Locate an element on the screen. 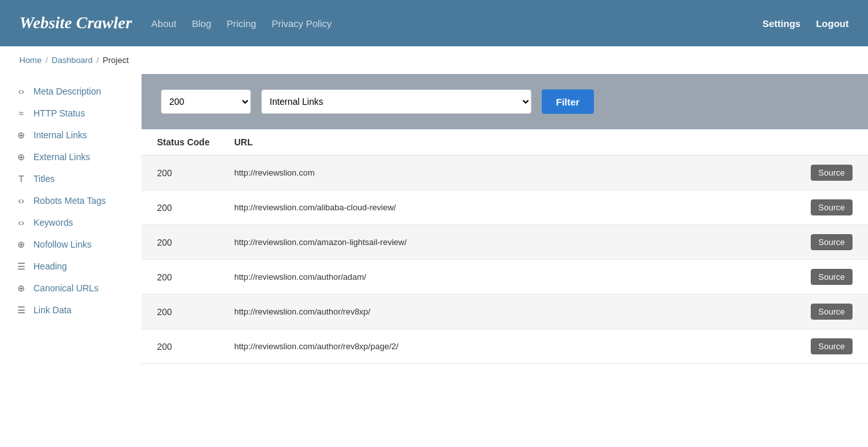  nav-link-blog: Blog is located at coordinates (201, 23).